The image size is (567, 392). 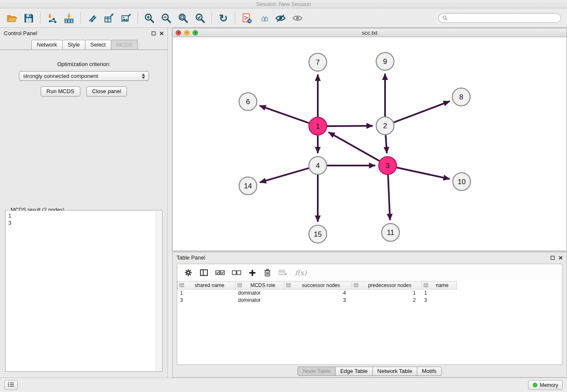 What do you see at coordinates (281, 18) in the screenshot?
I see `style-eye-button` at bounding box center [281, 18].